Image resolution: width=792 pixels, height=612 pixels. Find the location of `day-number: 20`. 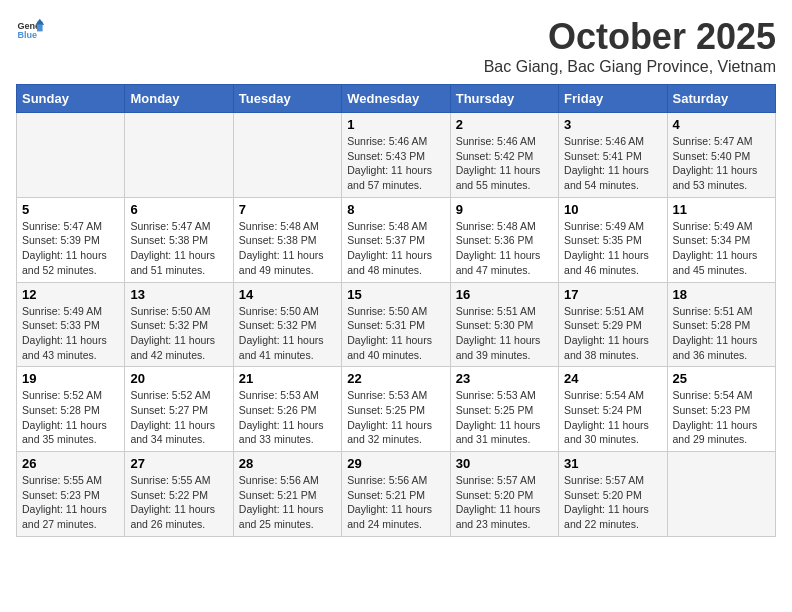

day-number: 20 is located at coordinates (178, 378).